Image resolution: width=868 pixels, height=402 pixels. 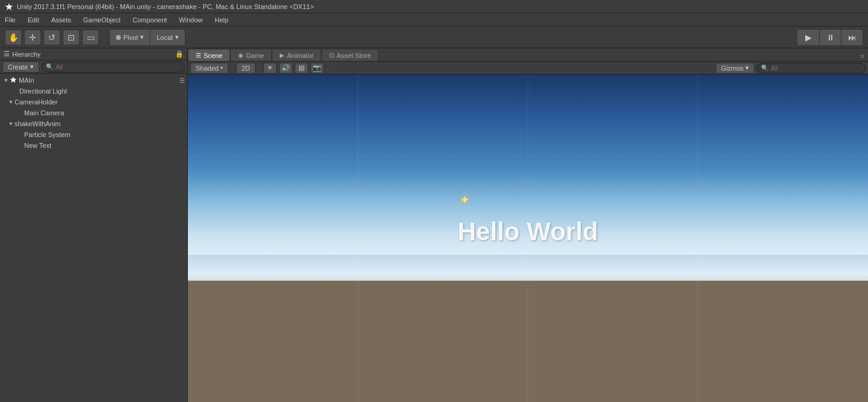 I want to click on transport-group: ▶ ⏸ ⏭, so click(x=830, y=37).